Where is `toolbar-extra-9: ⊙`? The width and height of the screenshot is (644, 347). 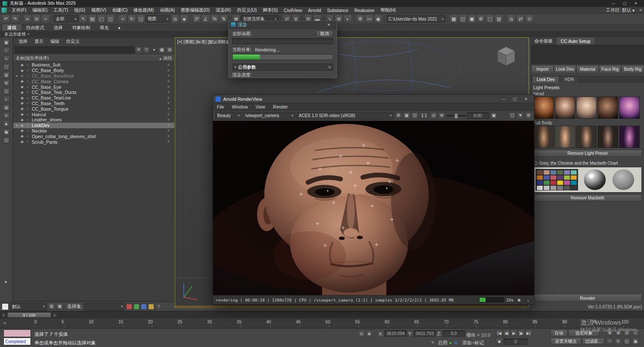 toolbar-extra-9: ⊙ is located at coordinates (529, 19).